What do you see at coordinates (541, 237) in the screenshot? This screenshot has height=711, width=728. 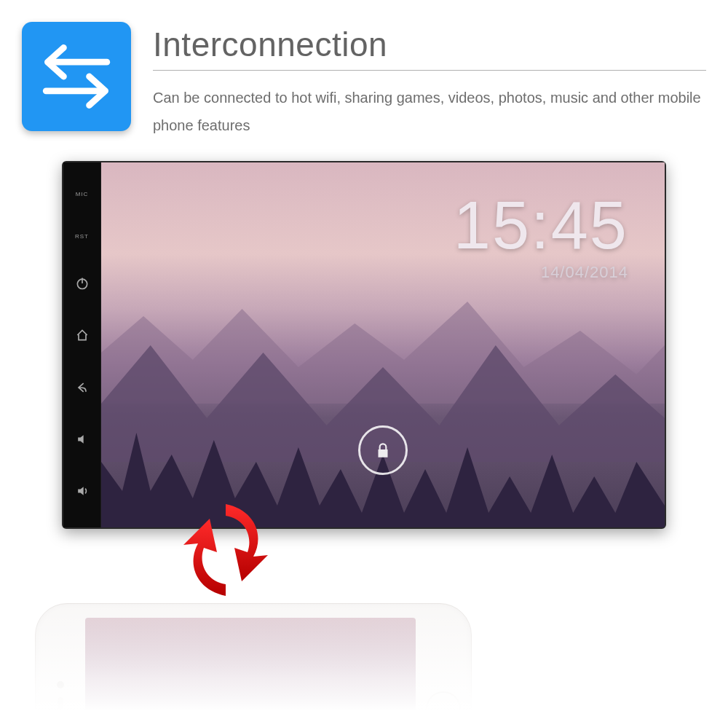 I see `lockscreen-clock: 15:45 14/04/2014` at bounding box center [541, 237].